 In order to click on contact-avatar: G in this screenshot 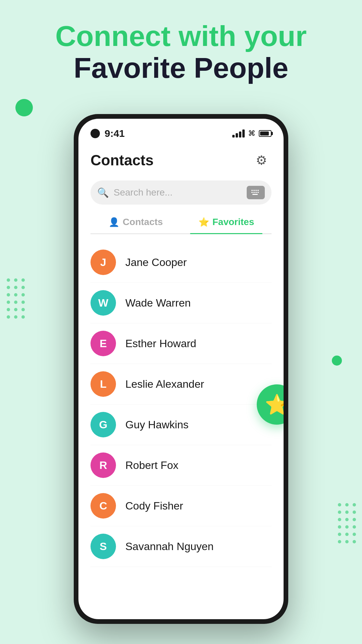, I will do `click(103, 425)`.